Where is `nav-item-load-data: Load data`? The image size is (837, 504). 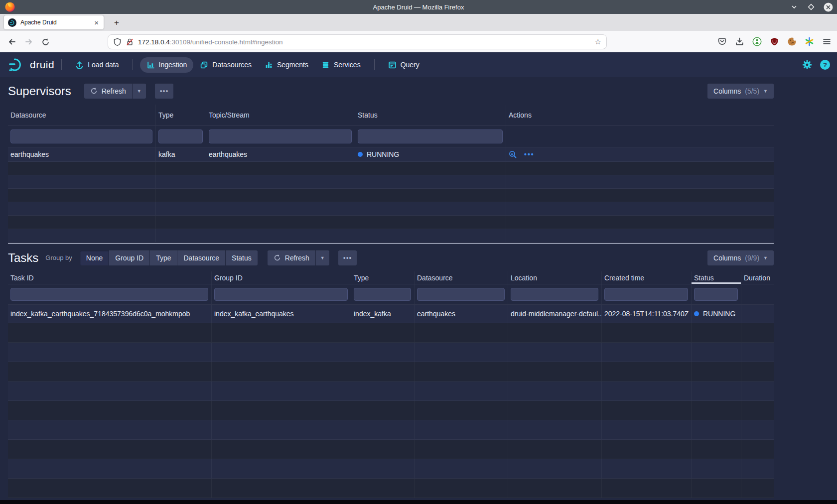 nav-item-load-data: Load data is located at coordinates (97, 65).